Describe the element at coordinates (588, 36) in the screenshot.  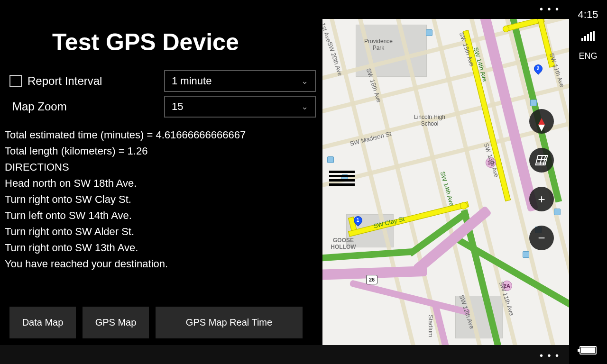
I see `signal-icon` at that location.